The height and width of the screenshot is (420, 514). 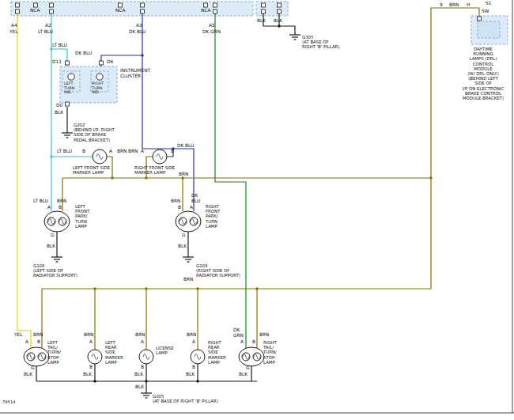 What do you see at coordinates (59, 58) in the screenshot?
I see `ltblu-cluster-branch` at bounding box center [59, 58].